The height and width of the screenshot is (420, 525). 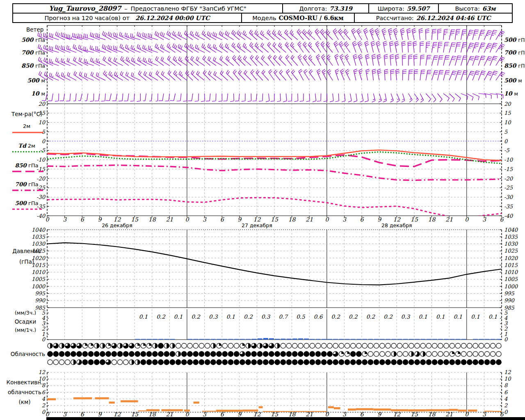 What do you see at coordinates (35, 30) in the screenshot?
I see `wind-section-title: Ветер` at bounding box center [35, 30].